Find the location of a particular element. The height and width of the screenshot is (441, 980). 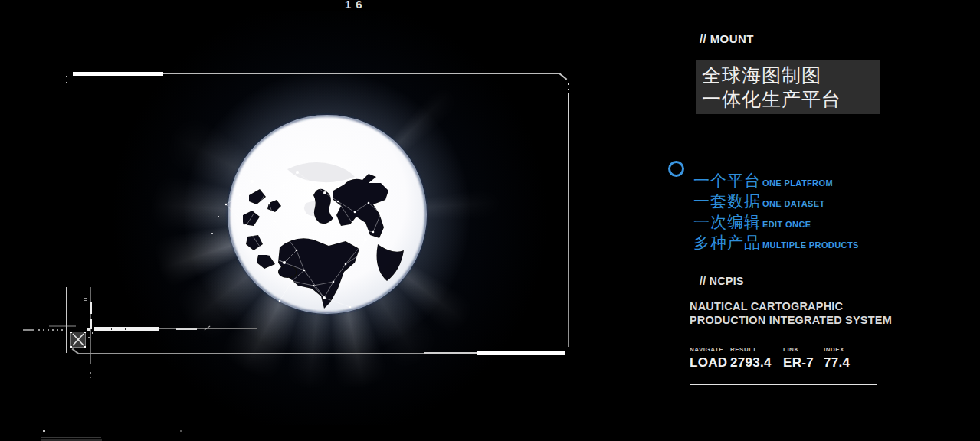

ncpis-section-label: // NCPIS is located at coordinates (722, 281).